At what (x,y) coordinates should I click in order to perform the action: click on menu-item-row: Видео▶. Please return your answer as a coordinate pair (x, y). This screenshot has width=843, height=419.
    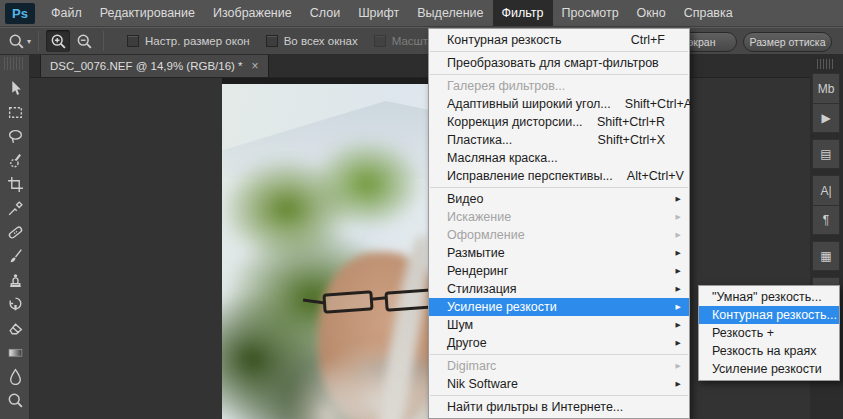
    Looking at the image, I should click on (559, 199).